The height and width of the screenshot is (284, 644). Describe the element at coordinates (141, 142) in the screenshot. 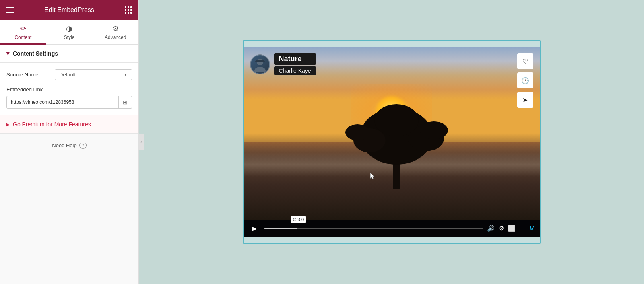

I see `sidebar-collapse-button: ‹` at that location.